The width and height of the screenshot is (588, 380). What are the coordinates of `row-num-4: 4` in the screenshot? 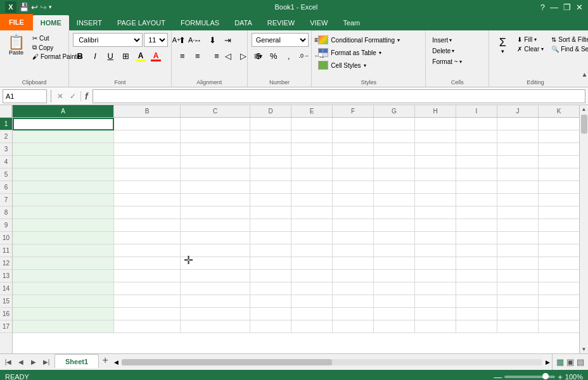 It's located at (6, 162).